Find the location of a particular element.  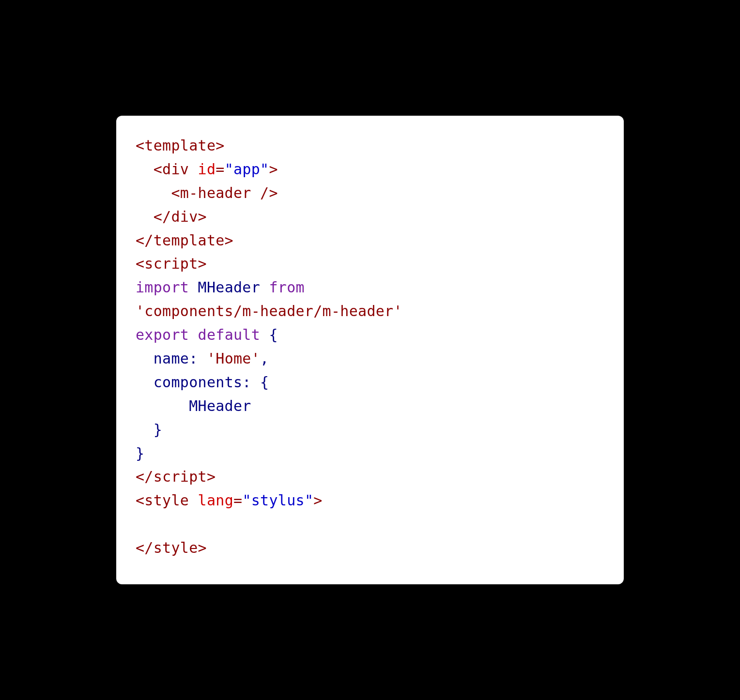

code-line: export default { is located at coordinates (370, 335).